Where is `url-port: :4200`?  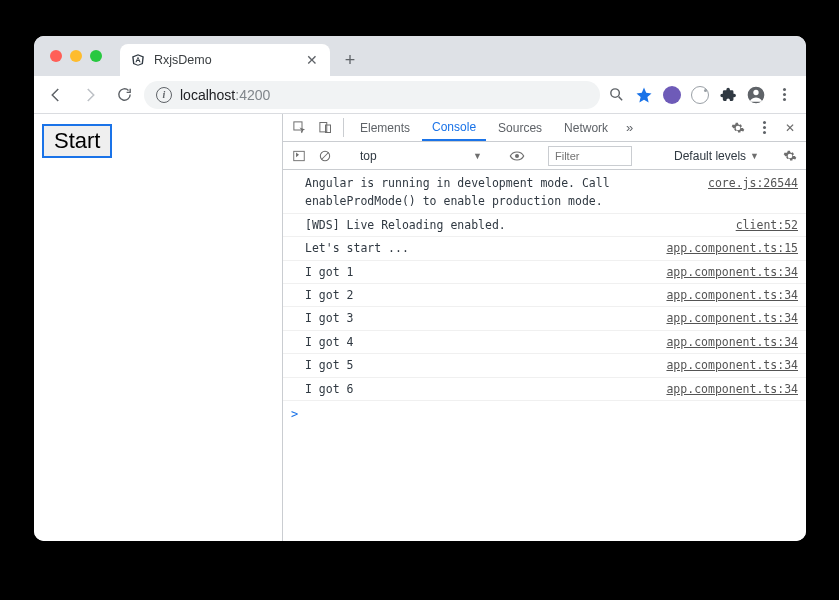
url-port: :4200 is located at coordinates (252, 95).